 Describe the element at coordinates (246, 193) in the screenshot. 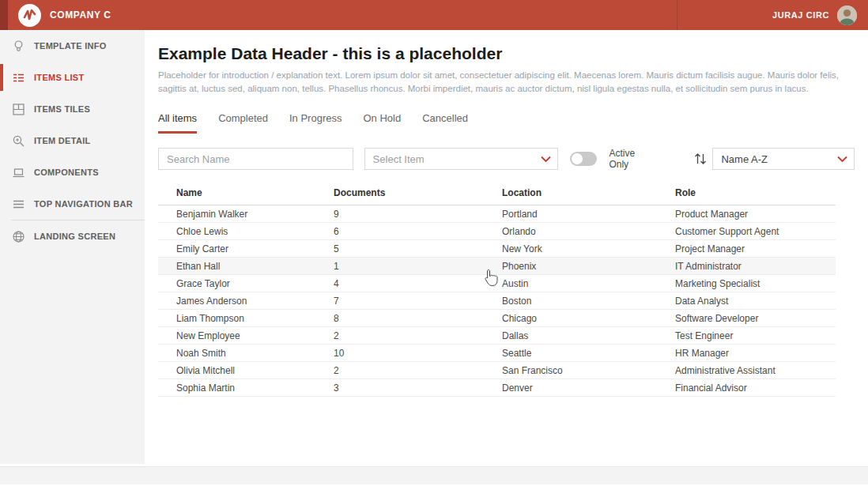

I see `column-header: Name` at that location.